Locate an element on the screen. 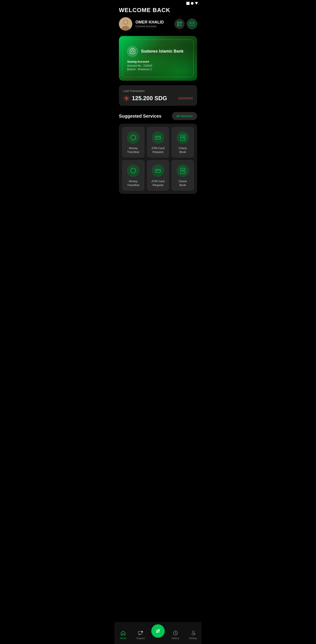 Image resolution: width=316 pixels, height=644 pixels. money-transfer-icon-circle-2: $ is located at coordinates (133, 170).